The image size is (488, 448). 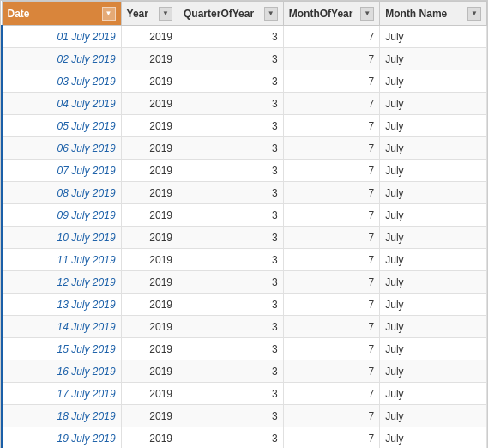 What do you see at coordinates (244, 215) in the screenshot?
I see `table-row: 09 July 2019201937July` at bounding box center [244, 215].